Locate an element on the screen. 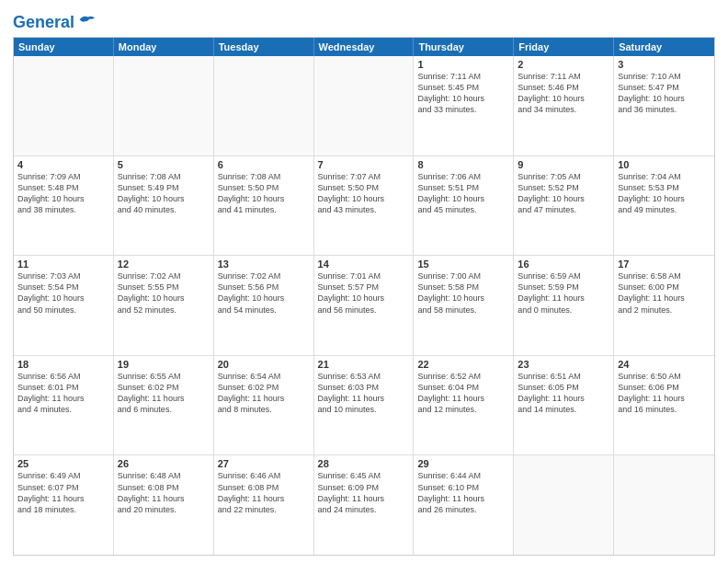 Image resolution: width=728 pixels, height=563 pixels. calendar-cell: 23Sunrise: 6:51 AM Sunset: 6:05 PM Dayli… is located at coordinates (564, 406).